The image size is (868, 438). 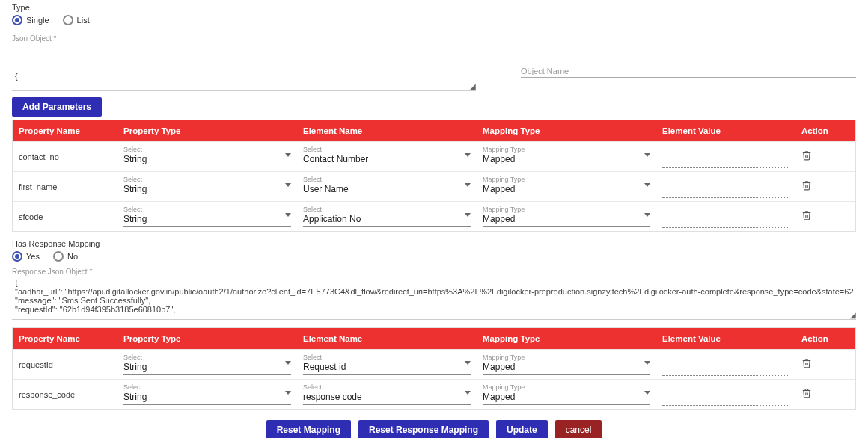 I want to click on property-name: contact_no, so click(x=39, y=157).